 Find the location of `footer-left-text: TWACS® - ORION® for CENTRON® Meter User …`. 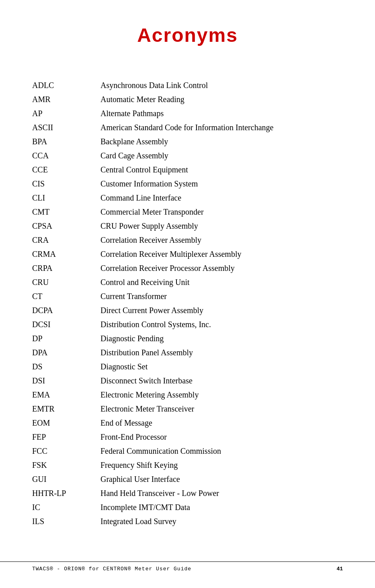

footer-left-text: TWACS® - ORION® for CENTRON® Meter User … is located at coordinates (112, 569).